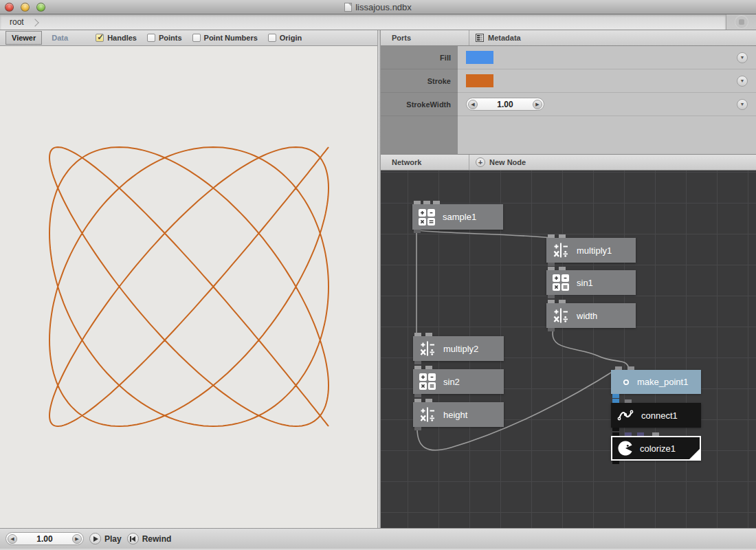 Image resolution: width=756 pixels, height=550 pixels. I want to click on node-sin2: sin2, so click(458, 382).